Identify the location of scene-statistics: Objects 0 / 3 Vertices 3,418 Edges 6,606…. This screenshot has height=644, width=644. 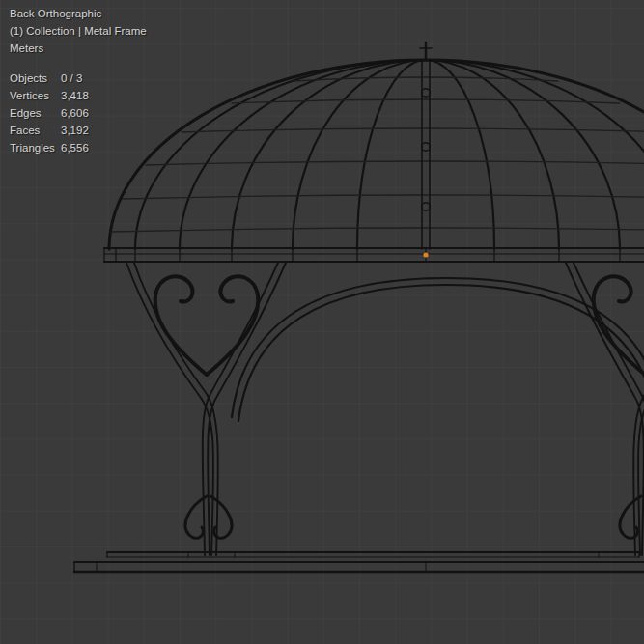
(49, 113).